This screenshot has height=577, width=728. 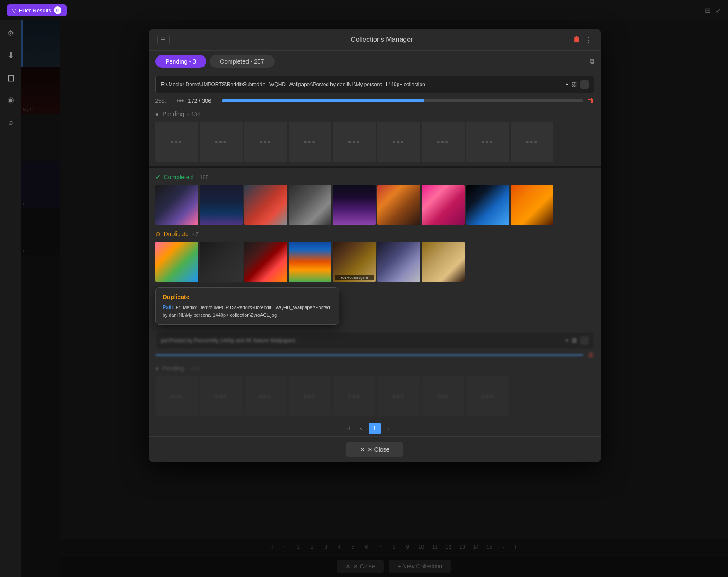 What do you see at coordinates (375, 449) in the screenshot?
I see `modal-close-button: ✕ ✕ Close` at bounding box center [375, 449].